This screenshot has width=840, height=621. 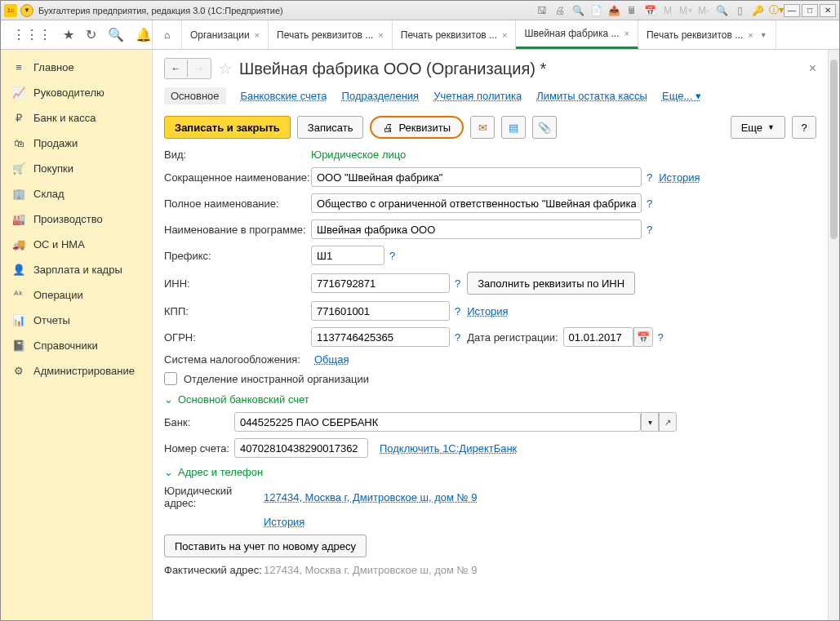 What do you see at coordinates (490, 400) in the screenshot?
I see `section-bank-header: ⌄Основной банковский счет` at bounding box center [490, 400].